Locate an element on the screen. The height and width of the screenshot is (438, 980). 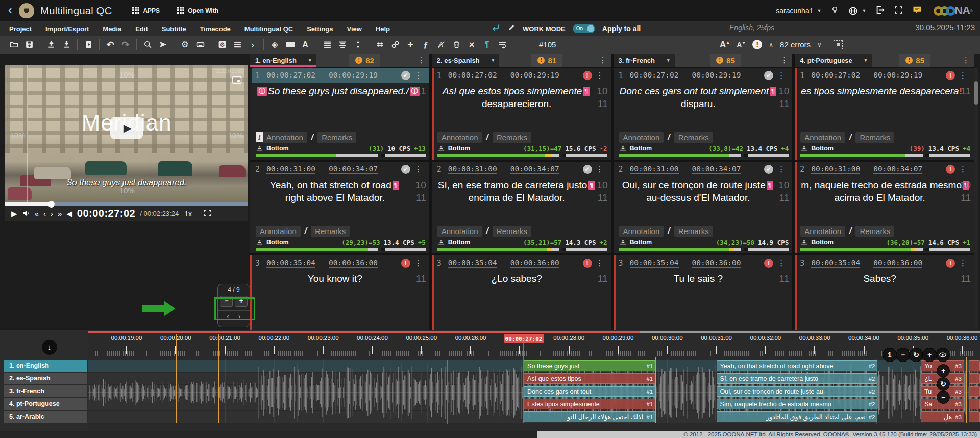
folder-icon is located at coordinates (14, 45).